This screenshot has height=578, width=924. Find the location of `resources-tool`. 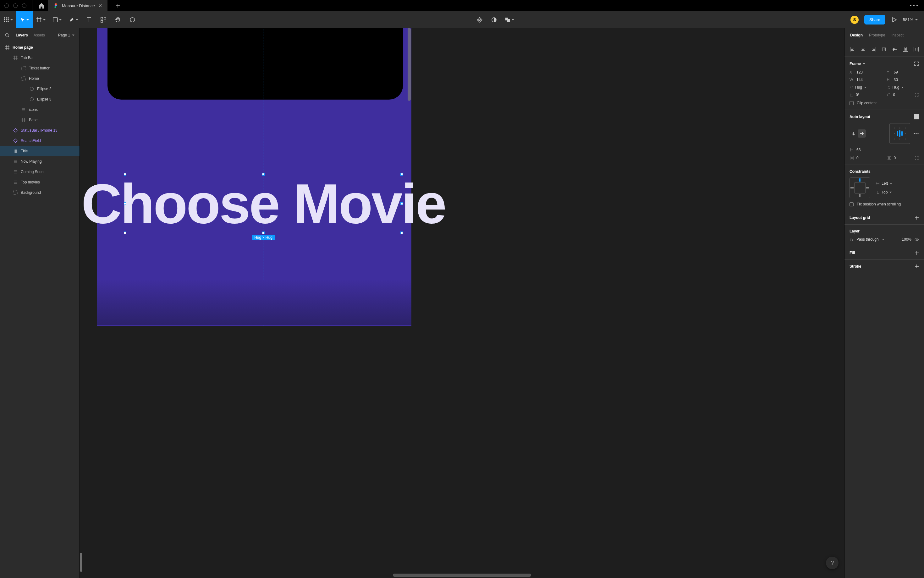

resources-tool is located at coordinates (103, 20).